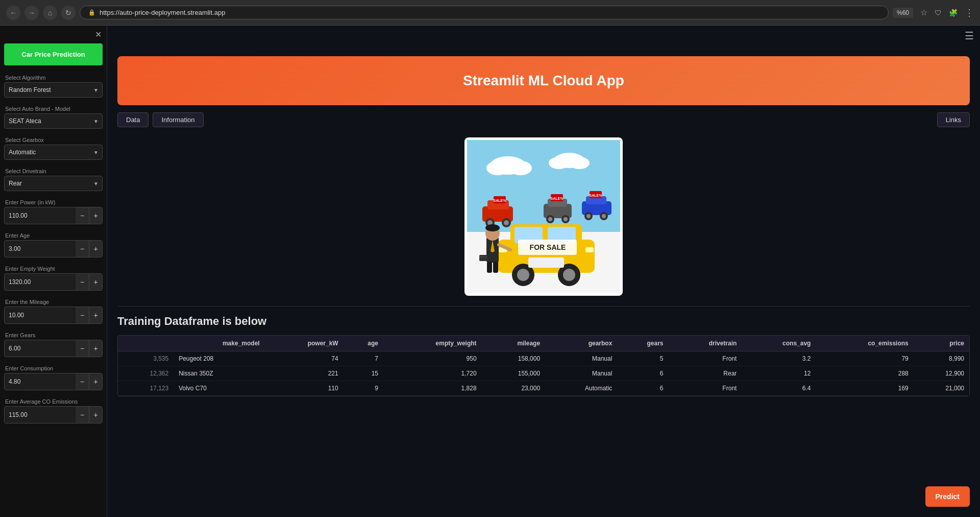 The height and width of the screenshot is (517, 980). What do you see at coordinates (40, 249) in the screenshot?
I see `age-value: 3.00` at bounding box center [40, 249].